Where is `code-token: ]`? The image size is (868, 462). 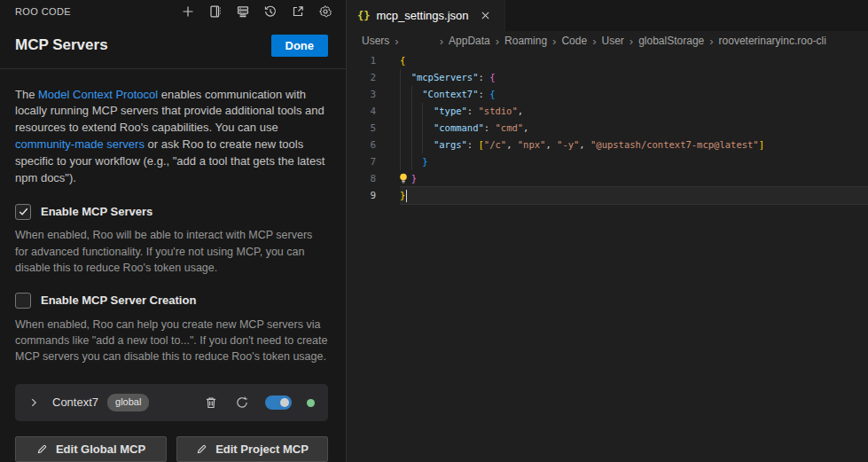
code-token: ] is located at coordinates (762, 145).